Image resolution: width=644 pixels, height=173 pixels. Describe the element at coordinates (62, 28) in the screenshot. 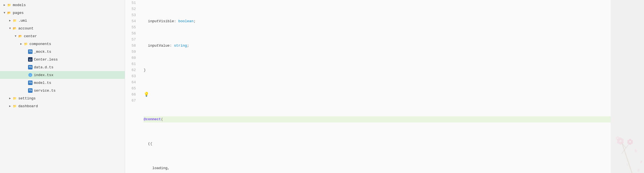

I see `sidebar-item-account: ▼ 📂 account` at that location.